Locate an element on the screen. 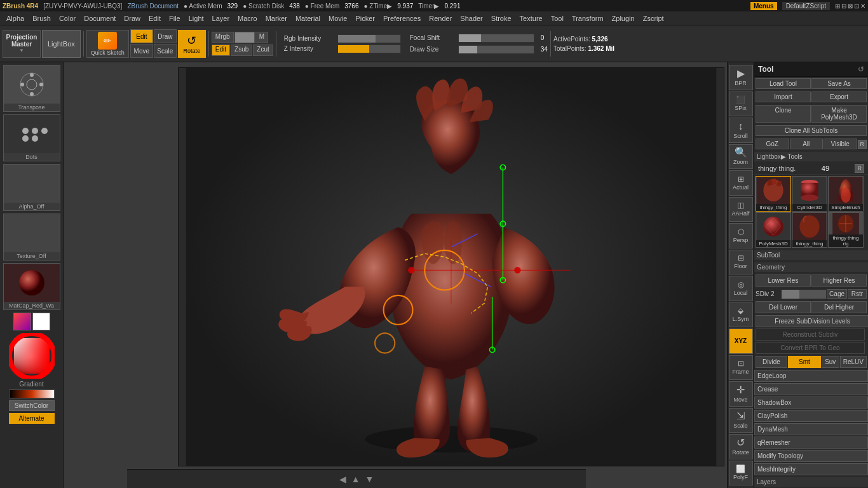  xyz-button: XYZ is located at coordinates (741, 341).